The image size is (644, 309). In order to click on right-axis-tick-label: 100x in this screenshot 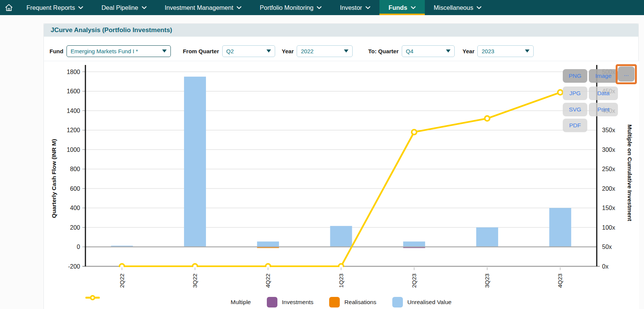, I will do `click(608, 227)`.